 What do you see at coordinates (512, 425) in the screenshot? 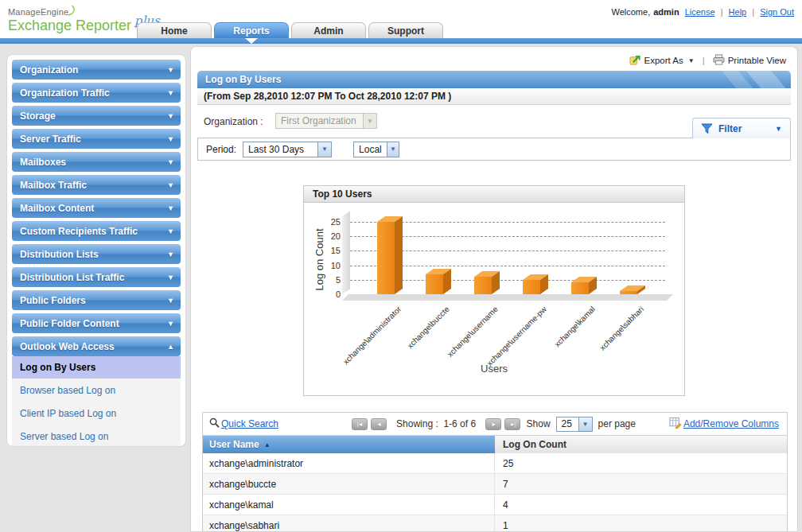
I see `last-page-button: ►|` at bounding box center [512, 425].